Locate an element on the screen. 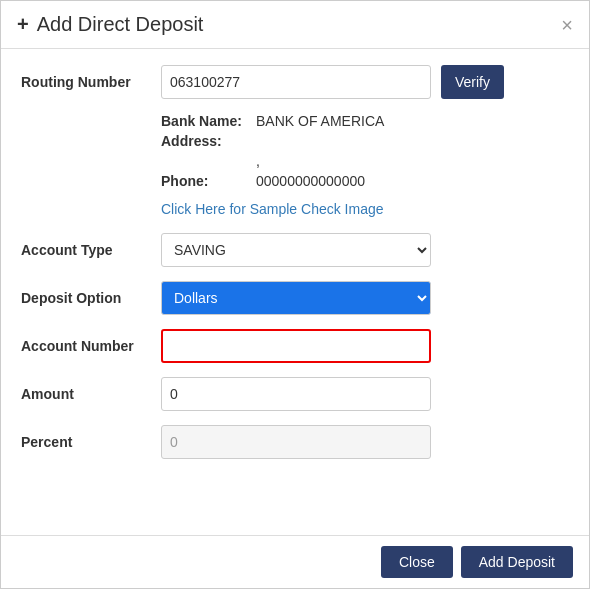  account-number-input is located at coordinates (296, 346).